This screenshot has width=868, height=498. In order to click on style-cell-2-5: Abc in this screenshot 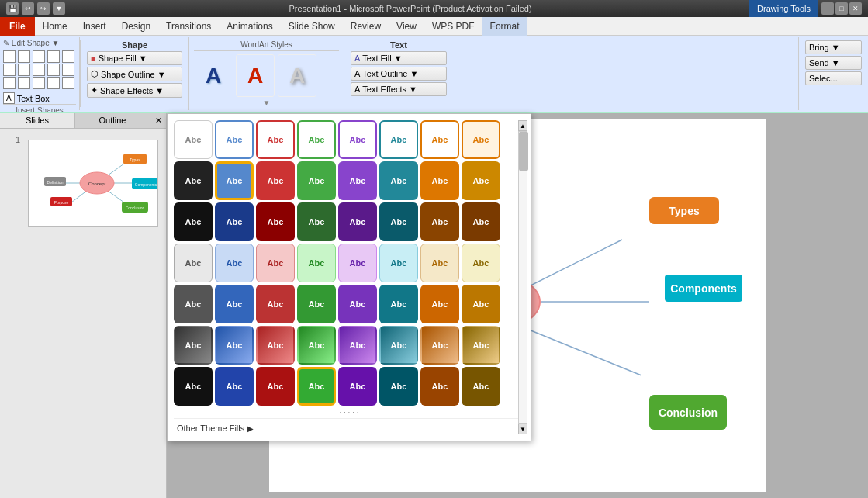, I will do `click(358, 181)`.